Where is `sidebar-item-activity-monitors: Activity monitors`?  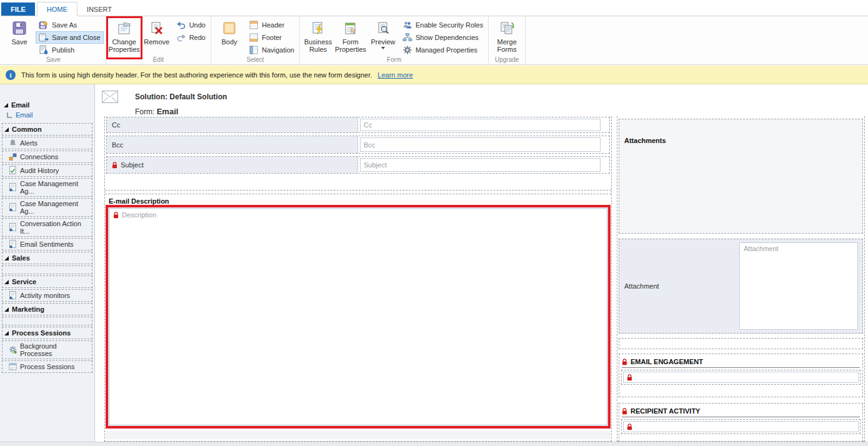 sidebar-item-activity-monitors: Activity monitors is located at coordinates (47, 295).